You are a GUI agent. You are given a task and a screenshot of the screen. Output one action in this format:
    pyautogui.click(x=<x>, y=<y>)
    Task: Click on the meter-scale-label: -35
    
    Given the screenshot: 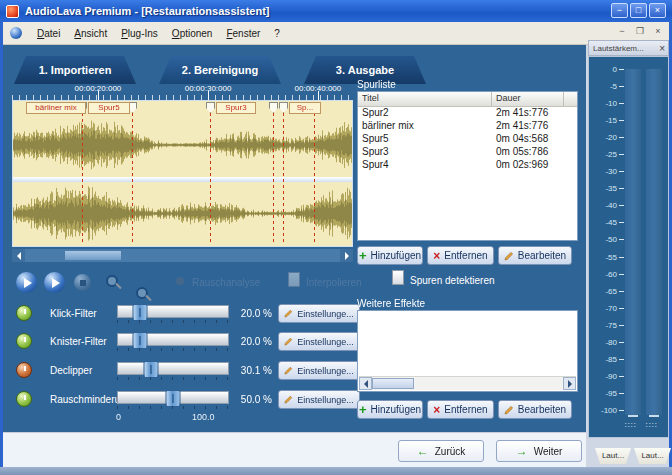 What is the action you would take?
    pyautogui.click(x=611, y=188)
    